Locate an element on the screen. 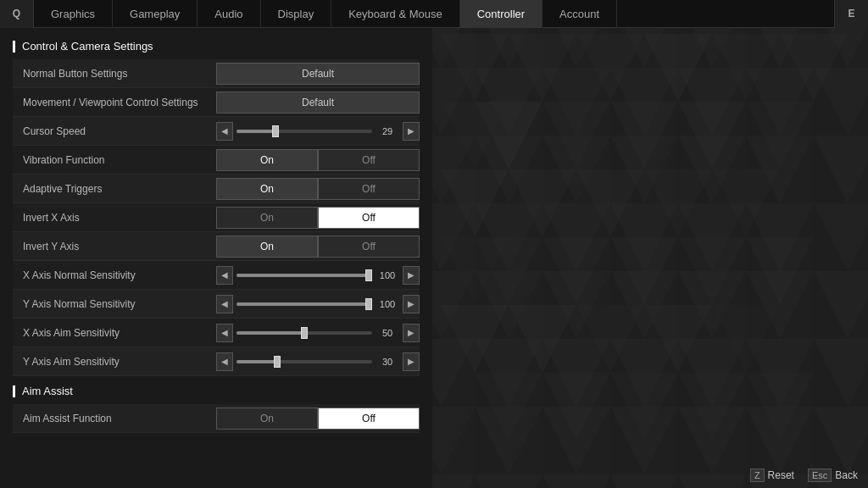 This screenshot has height=488, width=868. label-movement-viewpoint: Movement / Viewpoint Control Settings is located at coordinates (114, 103).